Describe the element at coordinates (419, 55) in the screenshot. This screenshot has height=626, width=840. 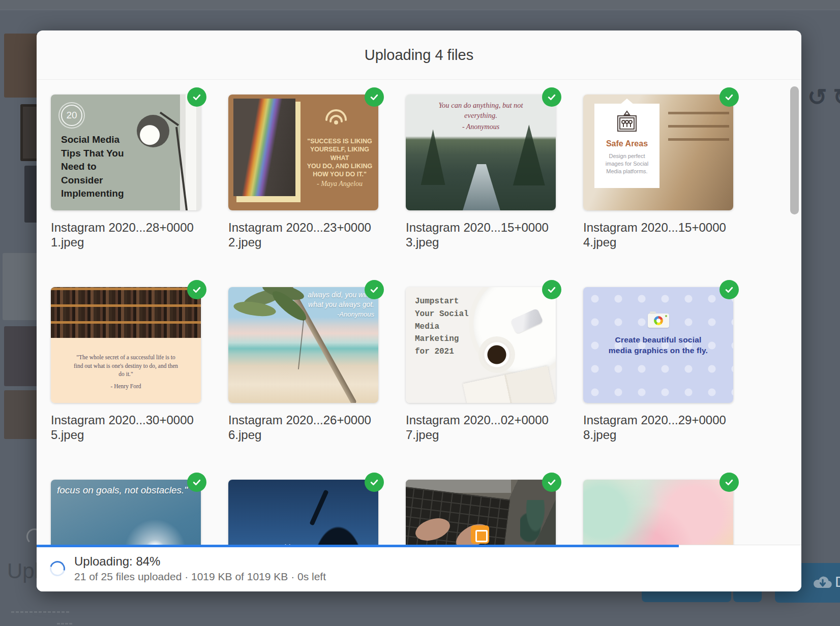
I see `dialog-title: Uploading 4 files` at that location.